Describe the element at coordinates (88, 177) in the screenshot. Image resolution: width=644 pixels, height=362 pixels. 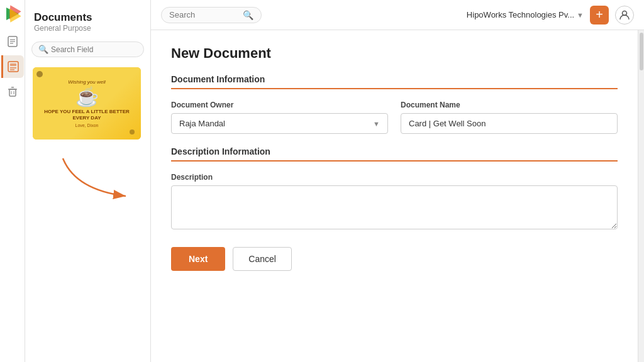
I see `arrow-annotation` at that location.